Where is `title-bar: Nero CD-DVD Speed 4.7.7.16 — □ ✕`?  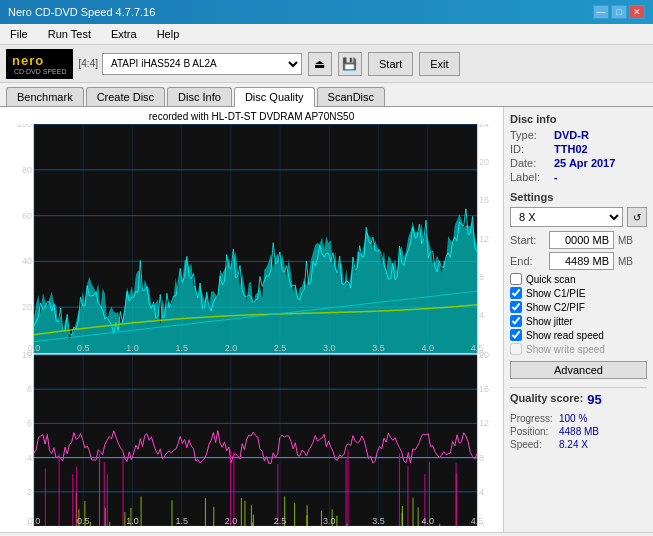
title-bar: Nero CD-DVD Speed 4.7.7.16 — □ ✕ is located at coordinates (326, 12).